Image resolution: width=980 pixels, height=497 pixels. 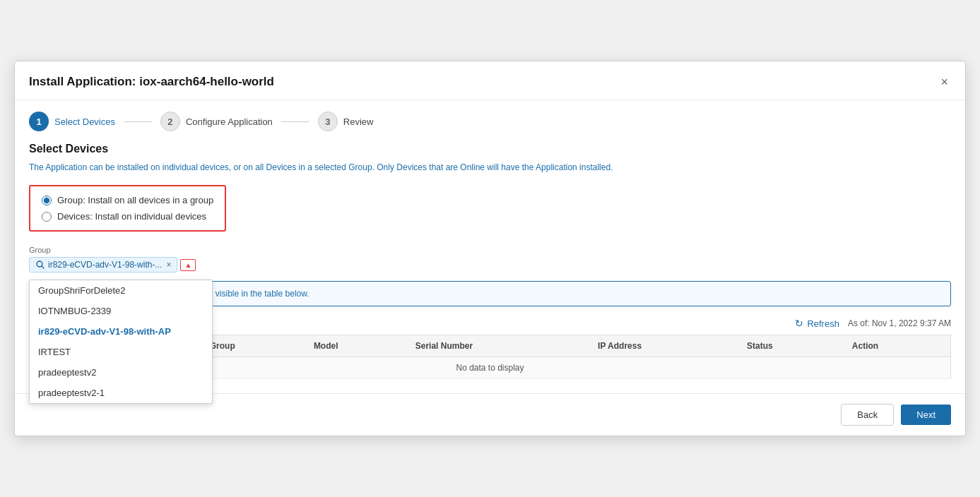 I want to click on dropdown-item-0: GroupShriForDelete2, so click(x=121, y=291).